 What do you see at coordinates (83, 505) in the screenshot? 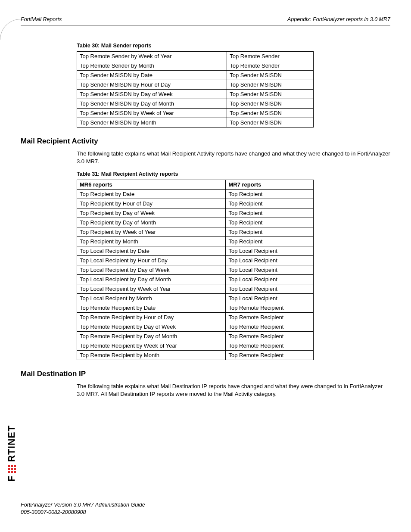
I see `footer-line1: FortiAnalyzer Version 3.0 MR7 Administra…` at bounding box center [83, 505].